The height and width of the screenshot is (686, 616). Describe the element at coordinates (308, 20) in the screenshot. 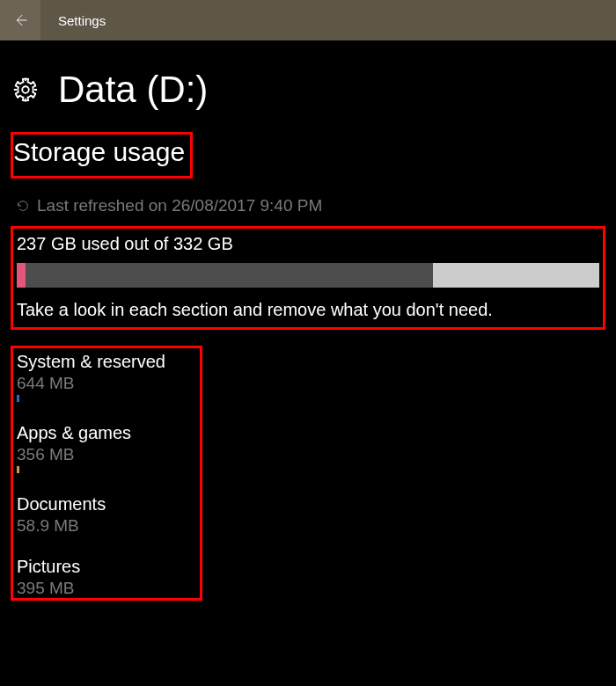

I see `titlebar: Settings` at that location.